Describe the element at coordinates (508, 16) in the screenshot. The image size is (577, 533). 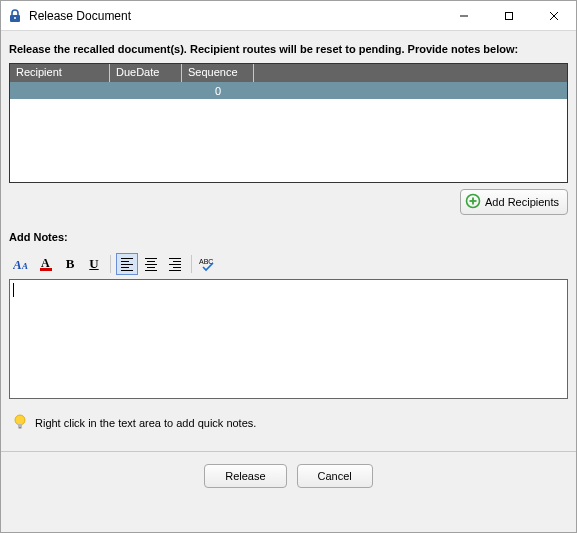
I see `maximize-button` at that location.